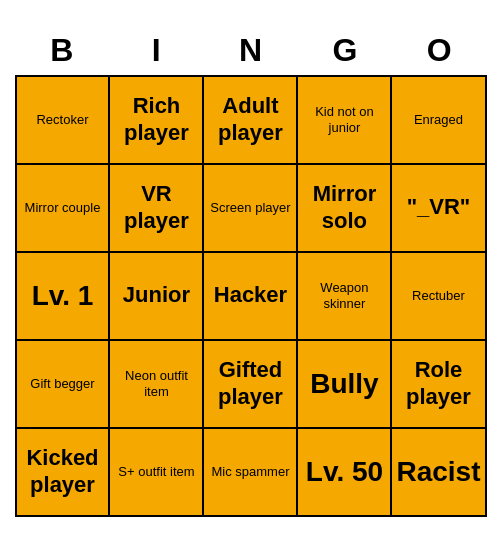  What do you see at coordinates (251, 121) in the screenshot?
I see `bingo-cell: Adult player` at bounding box center [251, 121].